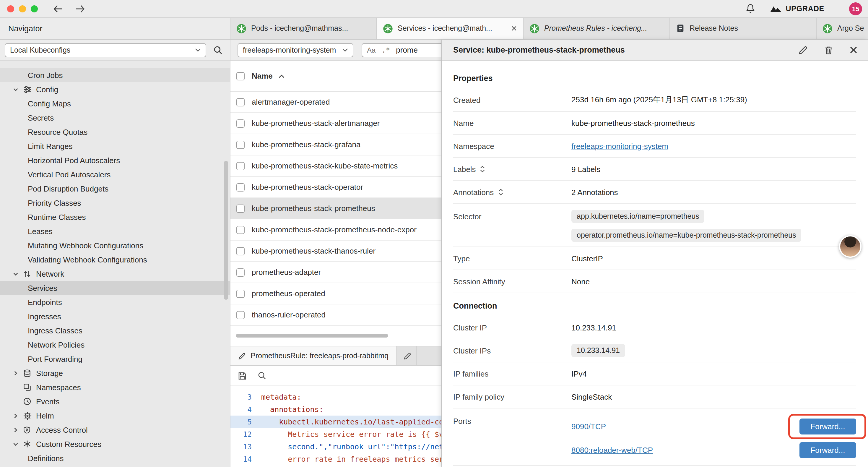 This screenshot has height=467, width=868. Describe the element at coordinates (242, 376) in the screenshot. I see `save-icon` at that location.